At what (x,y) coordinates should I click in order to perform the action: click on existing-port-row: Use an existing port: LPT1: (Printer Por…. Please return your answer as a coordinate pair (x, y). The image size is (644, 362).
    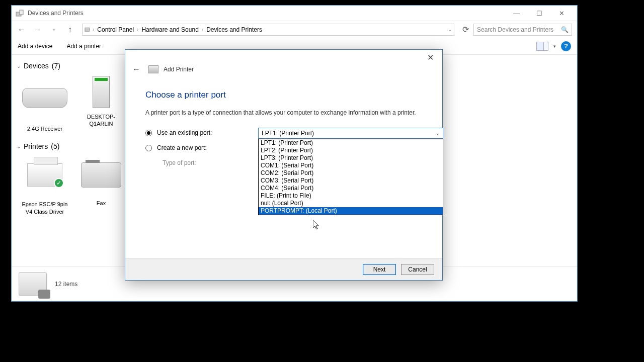
    Looking at the image, I should click on (284, 133).